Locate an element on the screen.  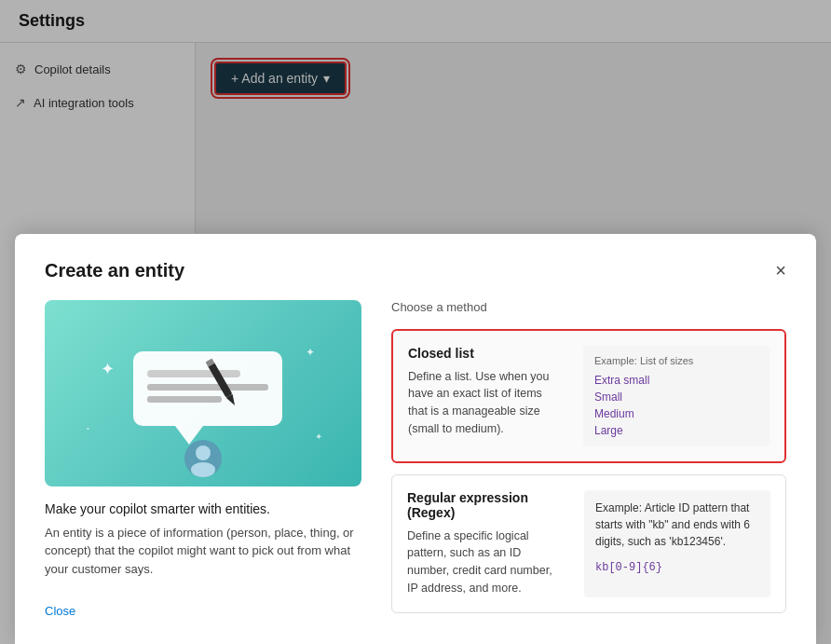
caption-main: Make your copilot smarter with entities. is located at coordinates (203, 509).